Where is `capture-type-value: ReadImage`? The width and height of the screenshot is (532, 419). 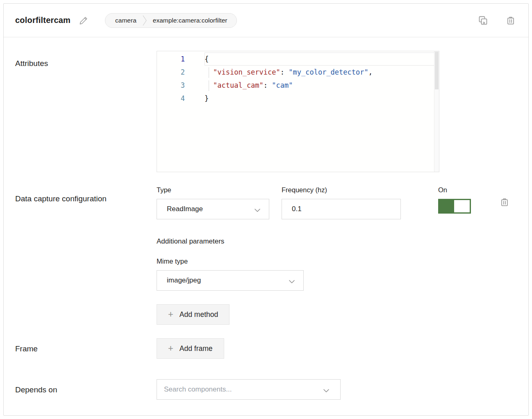
capture-type-value: ReadImage is located at coordinates (185, 209).